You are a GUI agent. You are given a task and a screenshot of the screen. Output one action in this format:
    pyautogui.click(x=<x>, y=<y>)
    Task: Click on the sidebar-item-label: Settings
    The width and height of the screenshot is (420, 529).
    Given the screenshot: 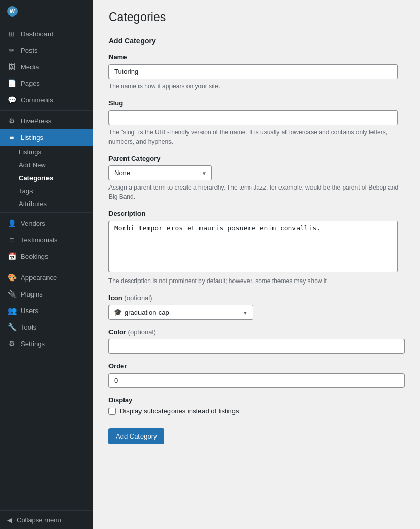 What is the action you would take?
    pyautogui.click(x=33, y=344)
    